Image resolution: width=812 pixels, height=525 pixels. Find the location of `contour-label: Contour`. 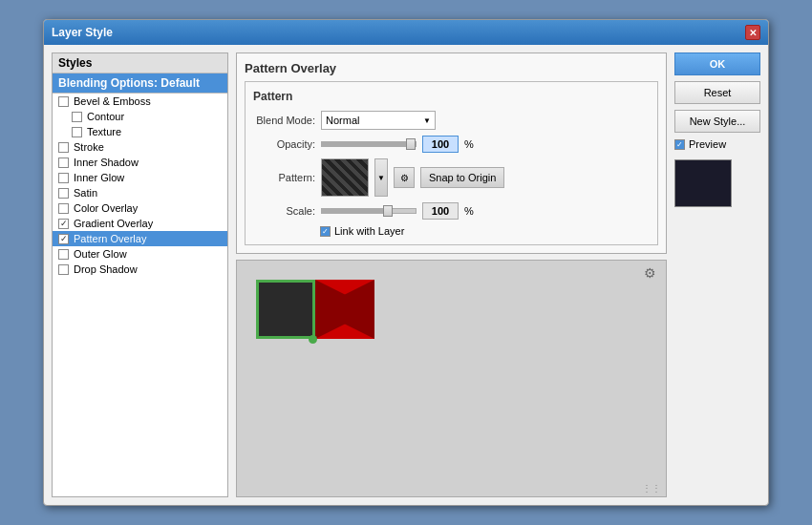

contour-label: Contour is located at coordinates (105, 116).